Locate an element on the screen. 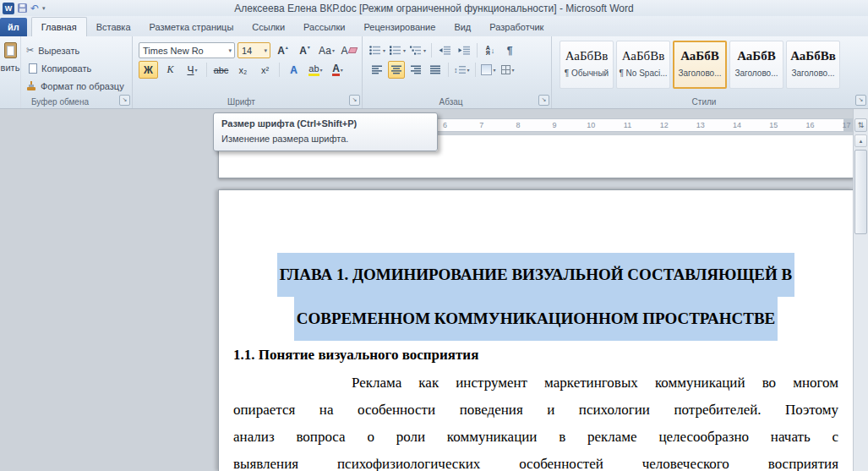  save-button is located at coordinates (22, 8).